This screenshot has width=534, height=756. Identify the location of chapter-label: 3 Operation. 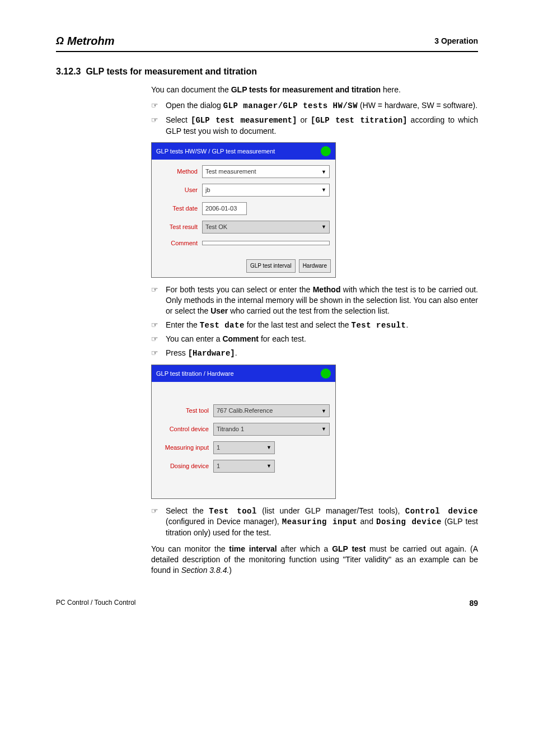
(456, 41).